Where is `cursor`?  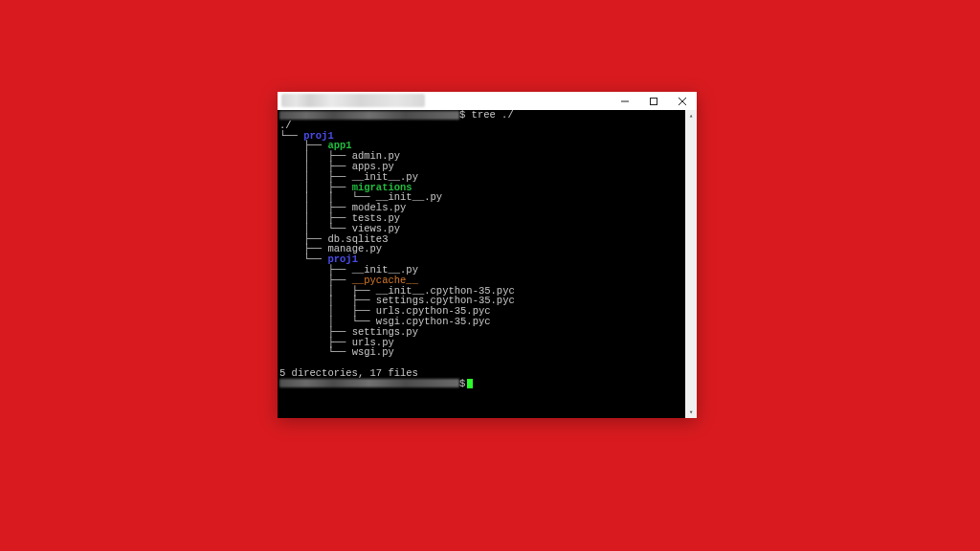 cursor is located at coordinates (470, 384).